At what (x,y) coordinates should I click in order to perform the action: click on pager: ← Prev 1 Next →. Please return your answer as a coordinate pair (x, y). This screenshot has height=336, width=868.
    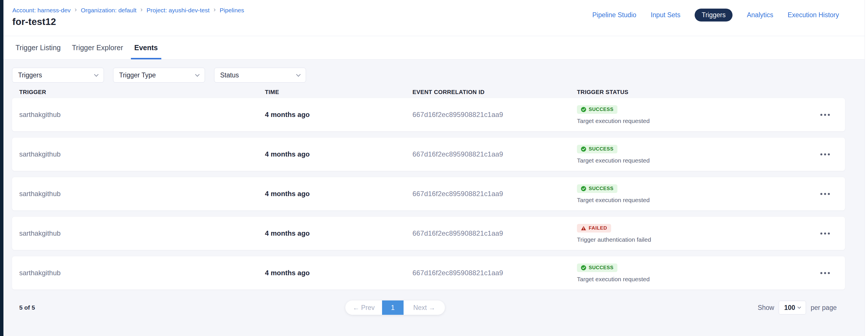
    Looking at the image, I should click on (395, 308).